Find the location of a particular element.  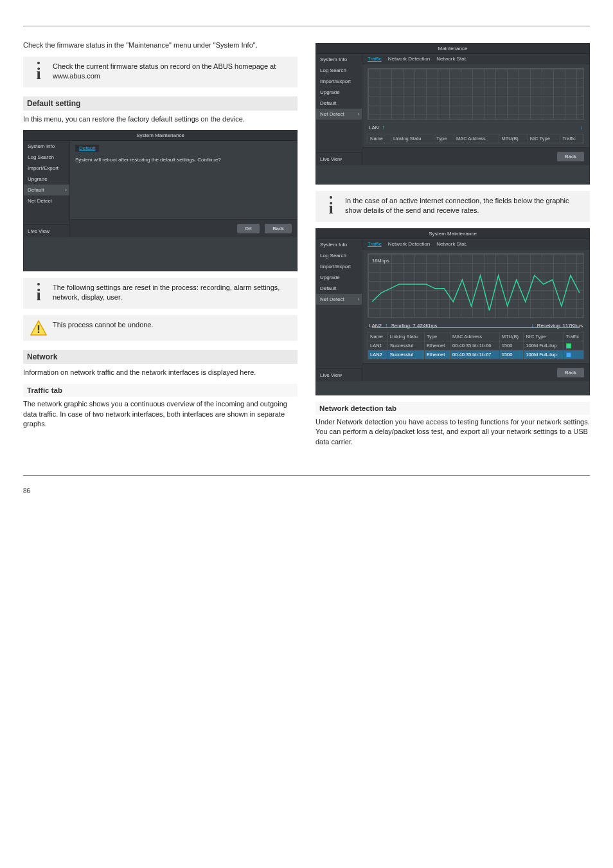

screenshot-default-settings: System Maintenance System Info Log Searc… is located at coordinates (161, 201).